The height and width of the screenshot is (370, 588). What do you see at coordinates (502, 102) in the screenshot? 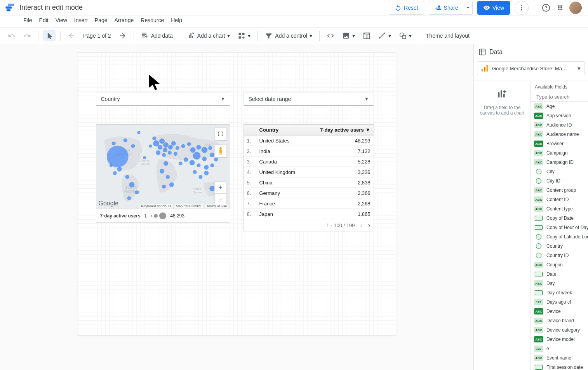
I see `chart-dropzone: Drag a field to the canvas to add a char…` at bounding box center [502, 102].